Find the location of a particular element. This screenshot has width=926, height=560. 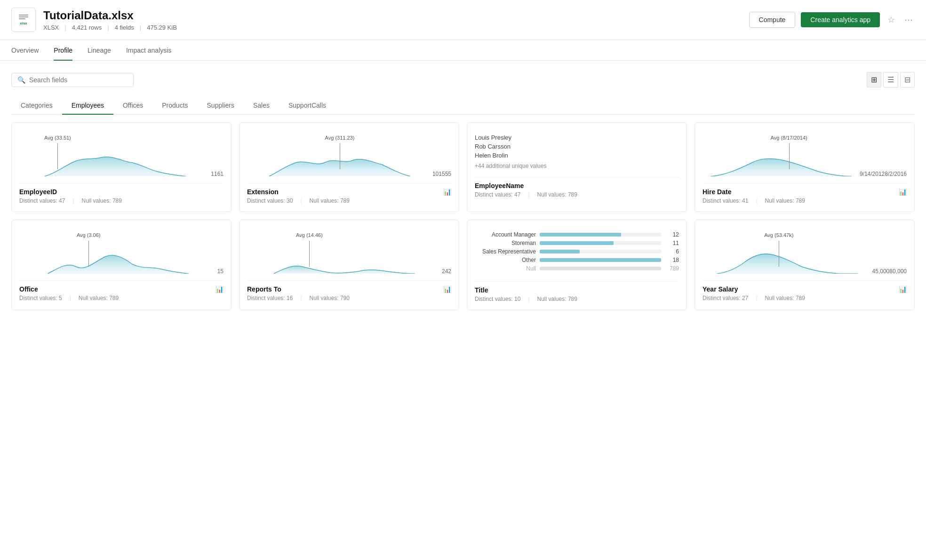

card-title-row: Title is located at coordinates (577, 290).